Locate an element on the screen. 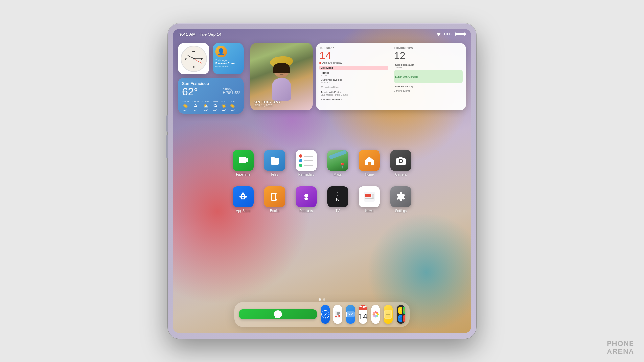  cal-tomorrow-label: TOMORROW is located at coordinates (428, 48).